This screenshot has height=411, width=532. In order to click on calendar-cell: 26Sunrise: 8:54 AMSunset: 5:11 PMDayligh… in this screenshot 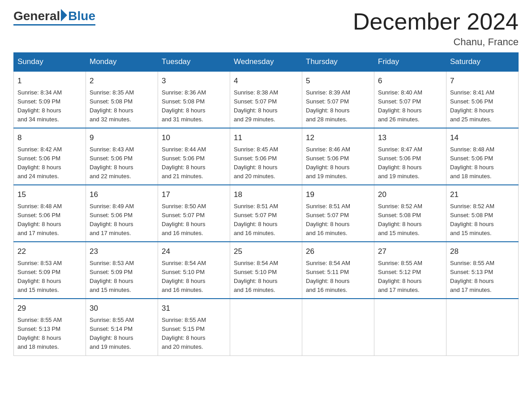, I will do `click(339, 270)`.